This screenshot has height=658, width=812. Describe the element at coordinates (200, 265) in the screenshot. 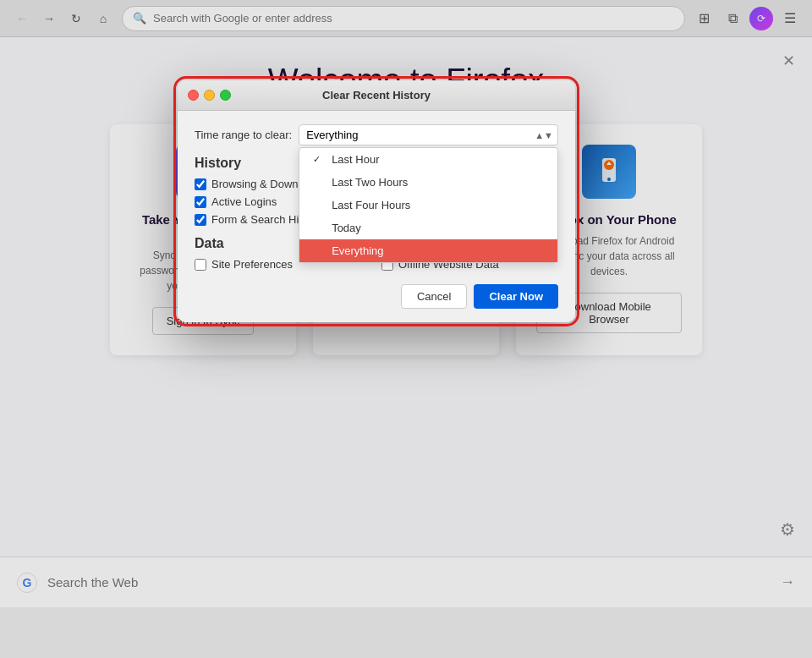

I see `site-prefs-checkbox` at that location.